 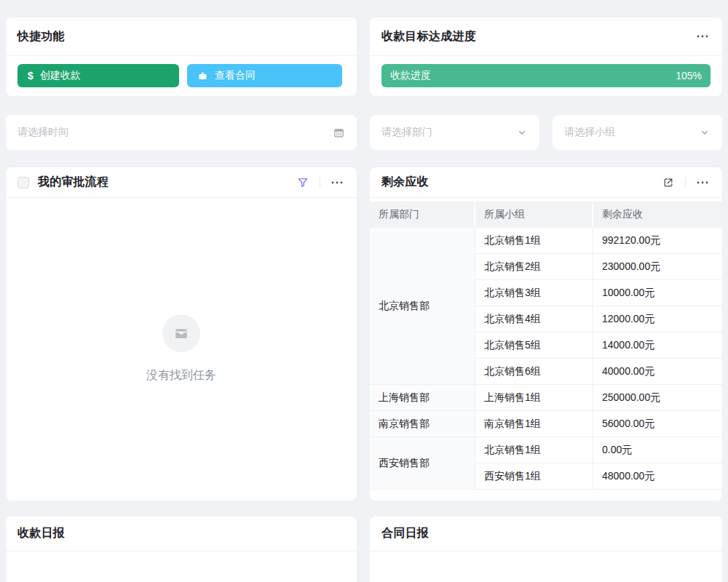 I want to click on progress-bar-value: 105%, so click(x=689, y=76).